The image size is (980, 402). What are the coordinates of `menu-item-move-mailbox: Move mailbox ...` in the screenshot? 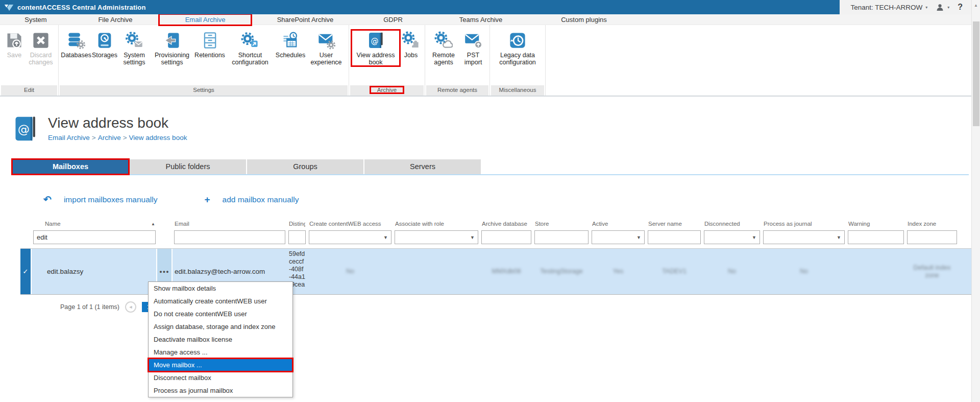 It's located at (220, 365).